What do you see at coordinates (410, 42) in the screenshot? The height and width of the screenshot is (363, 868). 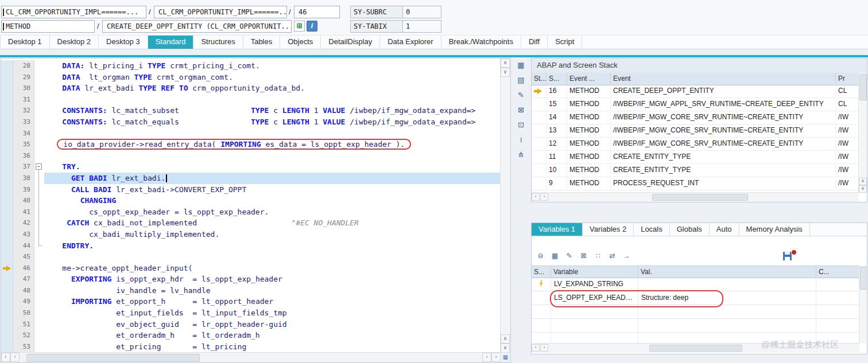 I see `tab-data-explorer: Data Explorer` at bounding box center [410, 42].